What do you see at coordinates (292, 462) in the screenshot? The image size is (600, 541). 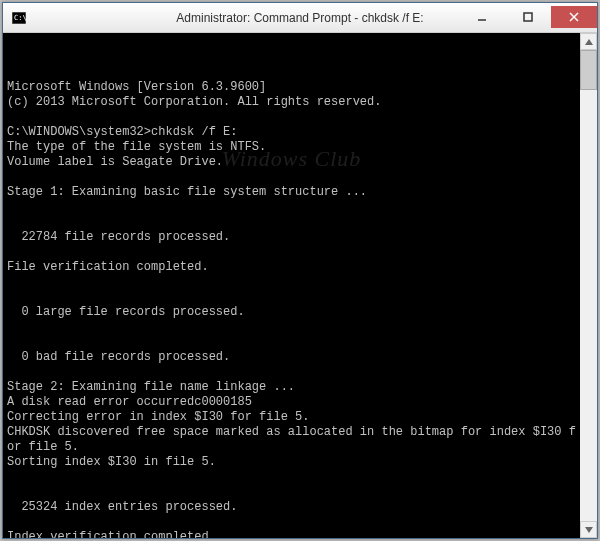 I see `console-line: Sorting index $I30 in file 5.` at bounding box center [292, 462].